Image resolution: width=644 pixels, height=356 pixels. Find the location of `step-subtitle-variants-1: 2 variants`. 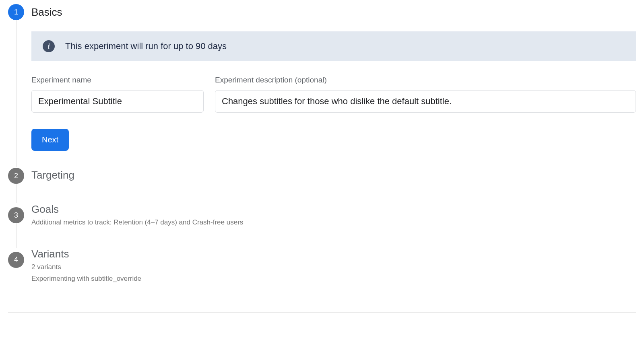

step-subtitle-variants-1: 2 variants is located at coordinates (334, 267).